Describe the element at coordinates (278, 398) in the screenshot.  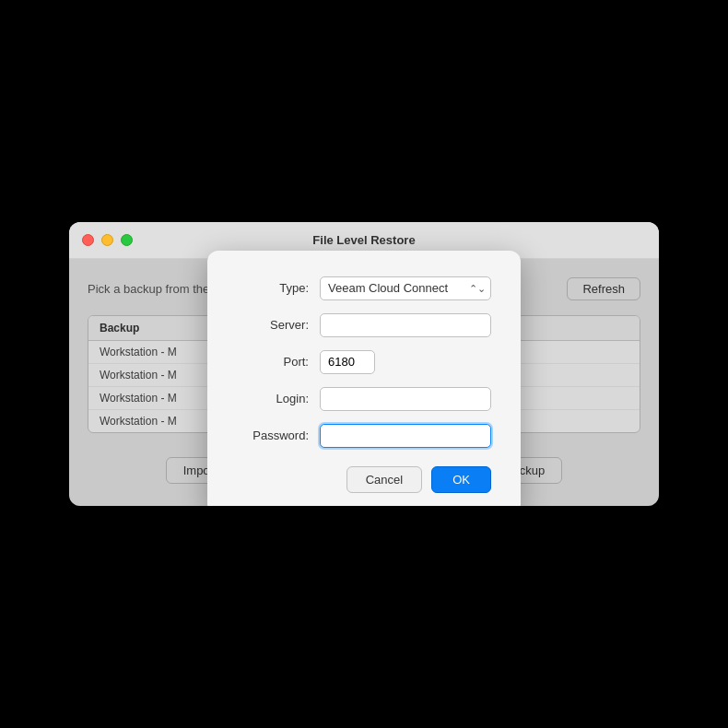
I see `login-label: Login:` at that location.